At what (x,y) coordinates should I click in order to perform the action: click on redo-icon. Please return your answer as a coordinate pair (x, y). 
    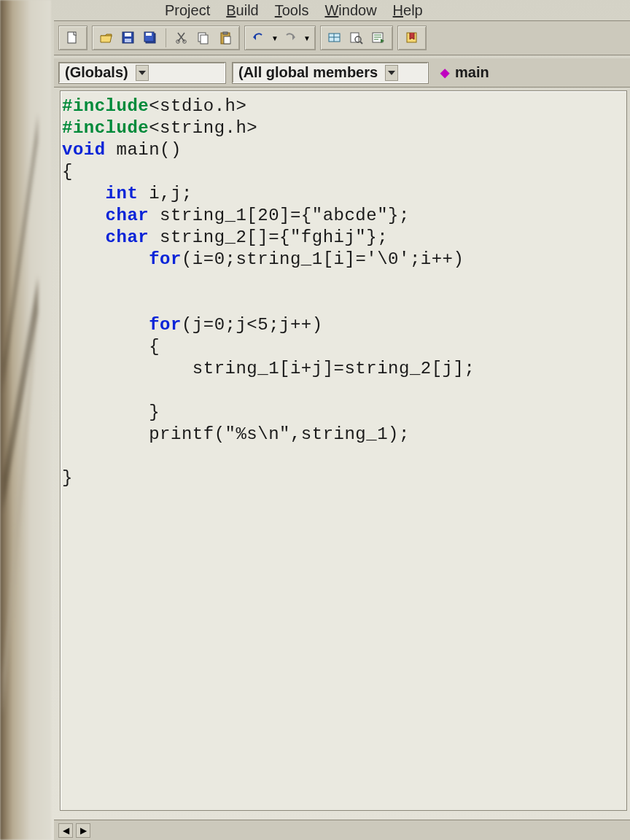
    Looking at the image, I should click on (291, 38).